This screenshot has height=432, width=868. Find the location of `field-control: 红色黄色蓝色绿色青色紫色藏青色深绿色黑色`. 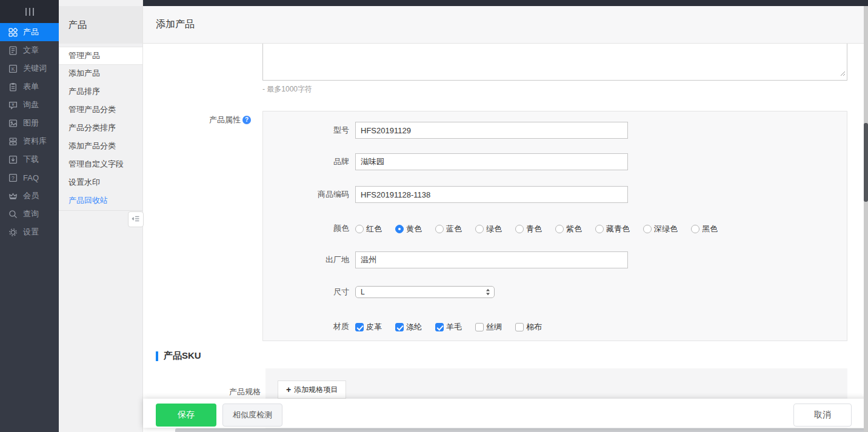

field-control: 红色黄色蓝色绿色青色紫色藏青色深绿色黑色 is located at coordinates (543, 230).